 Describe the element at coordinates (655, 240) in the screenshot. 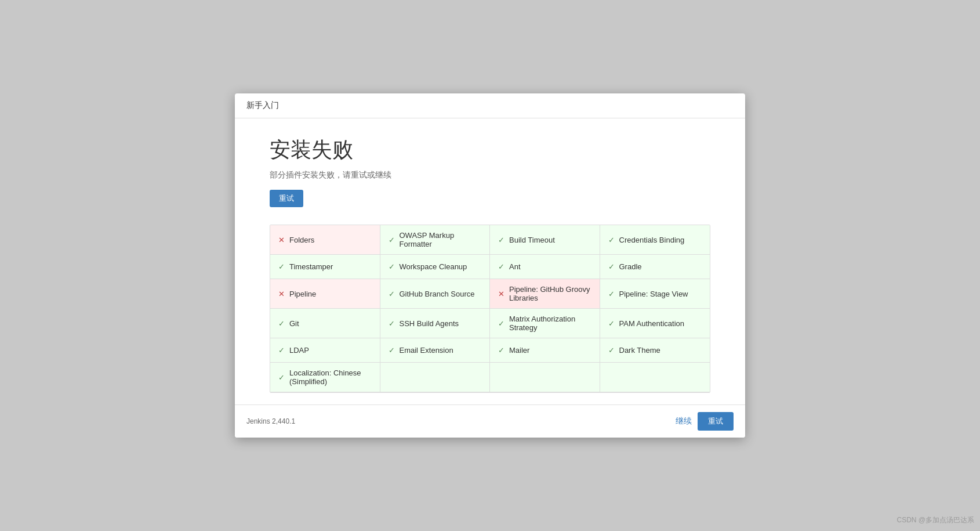

I see `plugin-cell: ✓Credentials Binding` at that location.